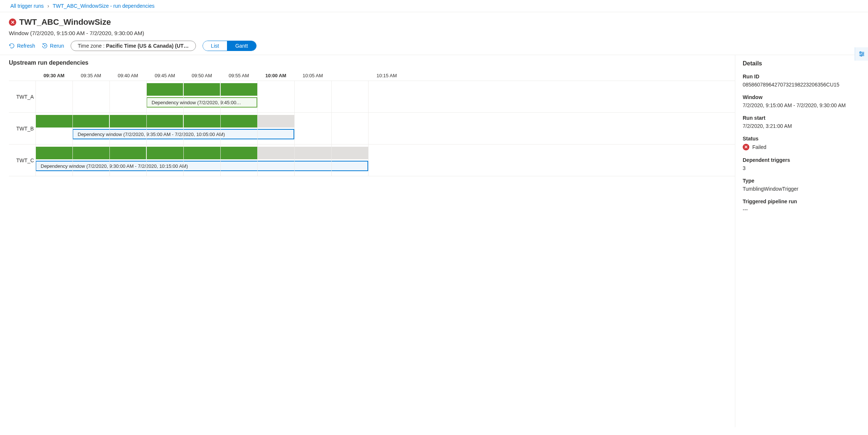 This screenshot has width=868, height=435. Describe the element at coordinates (104, 6) in the screenshot. I see `breadcrumb-current: TWT_ABC_WindowSize - run dependencies` at that location.